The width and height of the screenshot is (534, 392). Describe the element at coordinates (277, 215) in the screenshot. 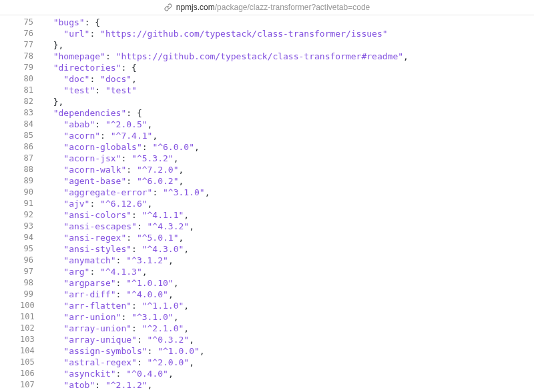

I see `code-line: 92 "ansi-colors": "^4.1.1",` at that location.